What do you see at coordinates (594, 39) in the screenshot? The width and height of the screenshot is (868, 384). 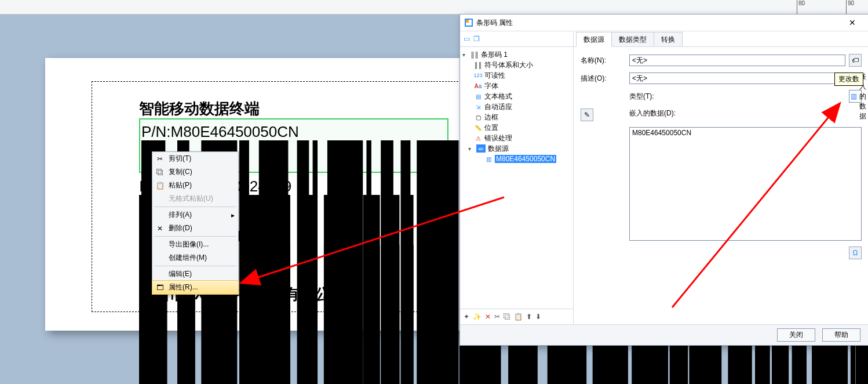 I see `tab-datasource: 数据源` at bounding box center [594, 39].